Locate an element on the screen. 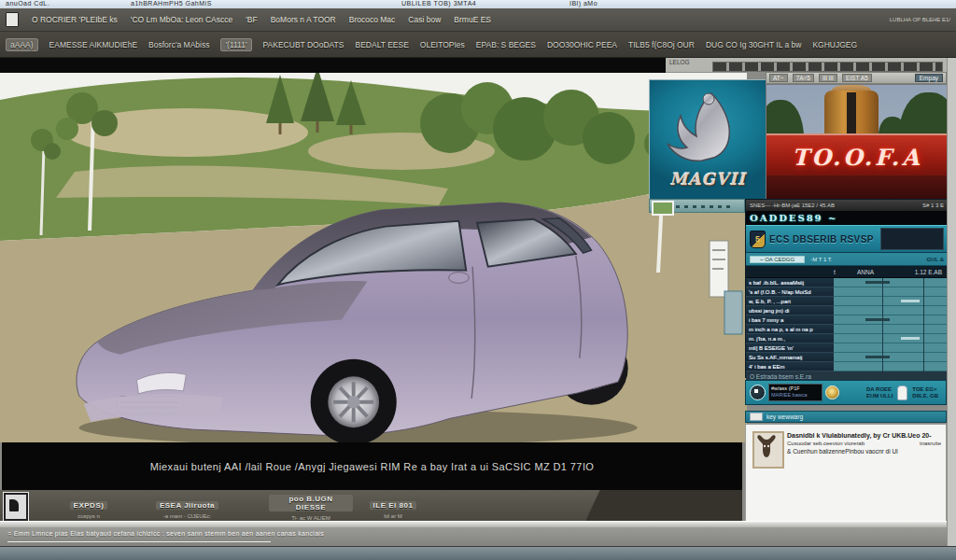  toolbar-button: DUG CO Ig 30GHT IL a bw is located at coordinates (754, 45).